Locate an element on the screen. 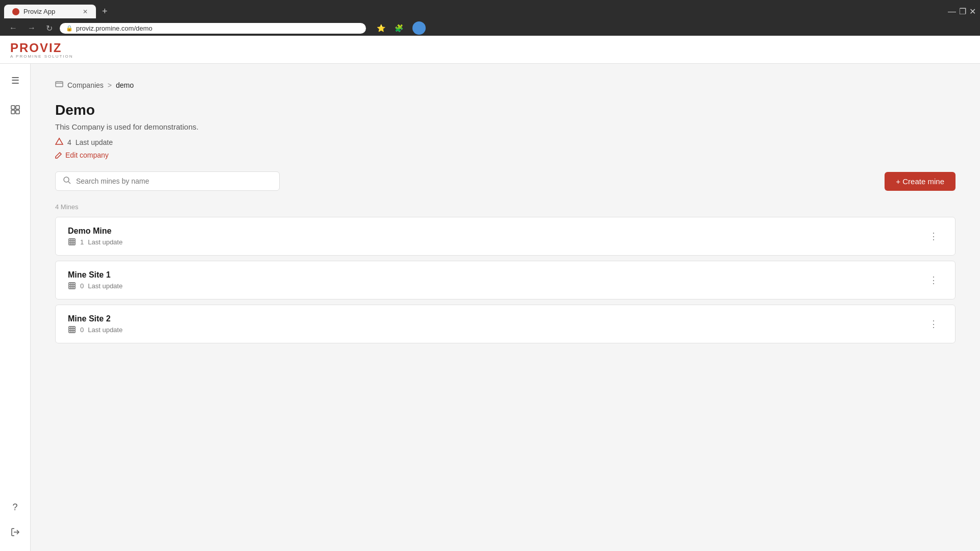 This screenshot has width=980, height=551. logo: PROVIZ A PROMINE SOLUTION is located at coordinates (42, 50).